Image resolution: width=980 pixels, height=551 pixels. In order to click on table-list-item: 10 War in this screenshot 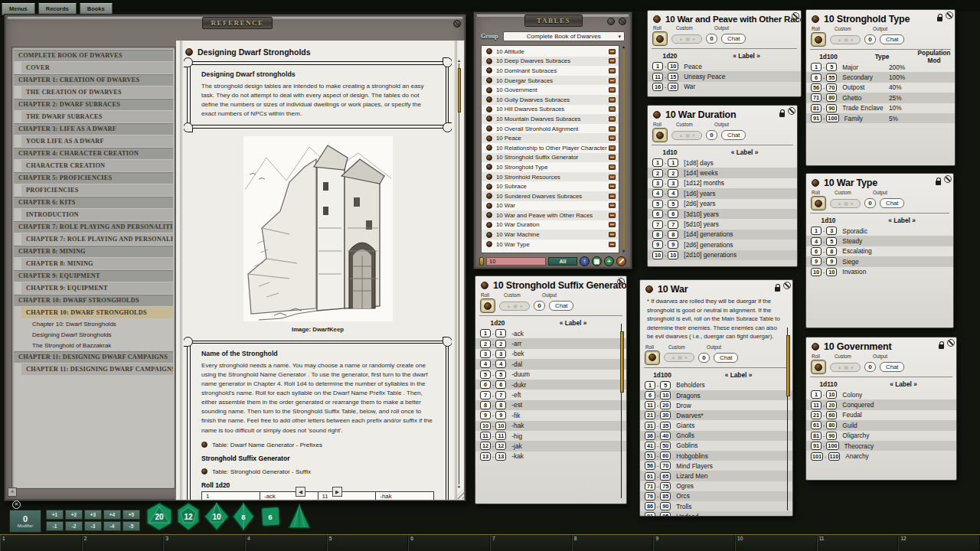, I will do `click(550, 207)`.